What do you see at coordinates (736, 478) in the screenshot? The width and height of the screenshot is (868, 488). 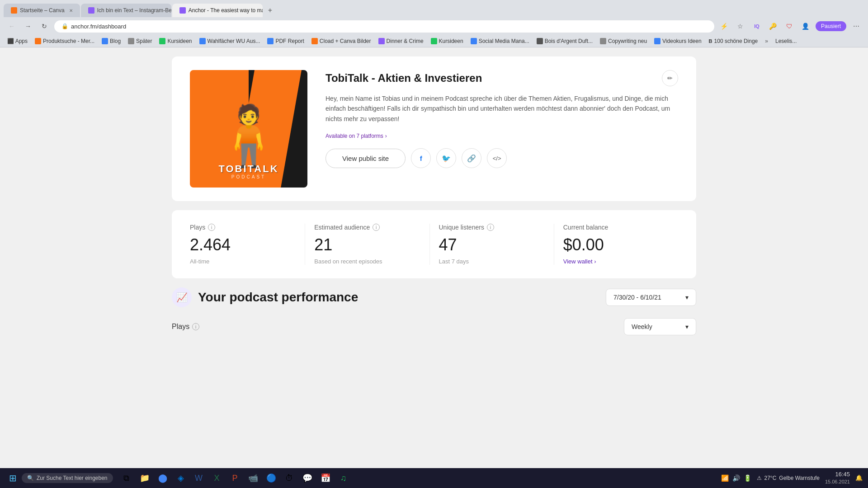 I see `sound-icon: 🔊` at bounding box center [736, 478].